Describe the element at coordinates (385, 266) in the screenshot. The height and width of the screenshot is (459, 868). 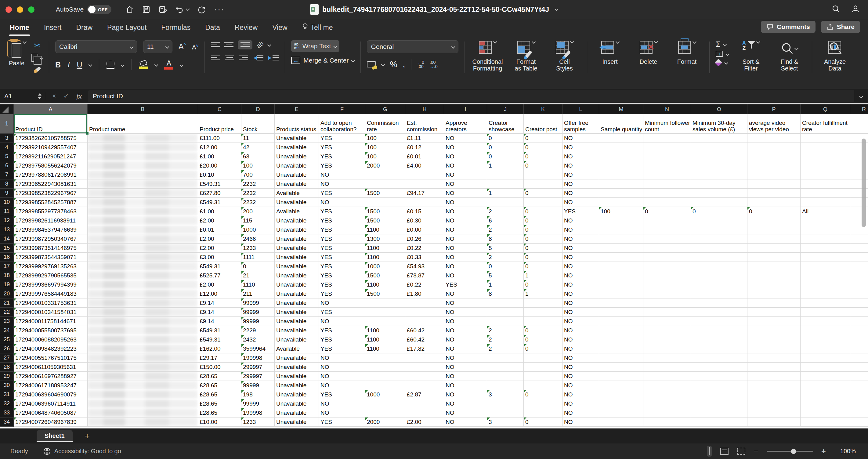
I see `cell-G17: 1000` at that location.